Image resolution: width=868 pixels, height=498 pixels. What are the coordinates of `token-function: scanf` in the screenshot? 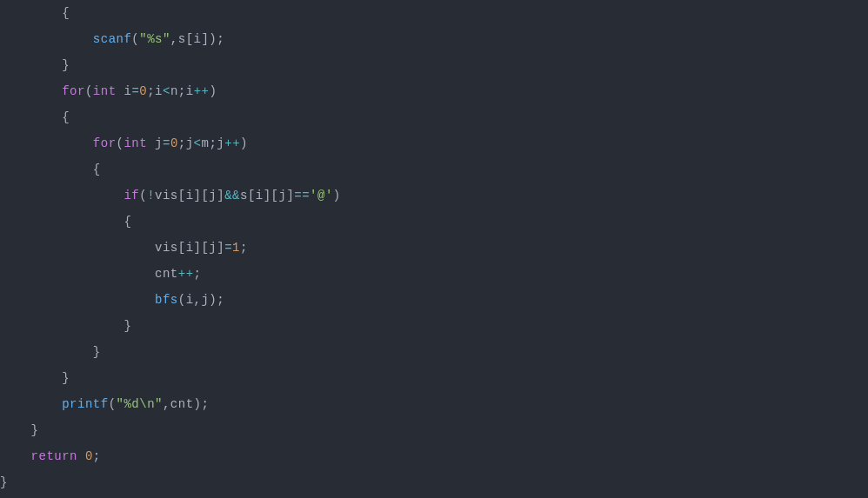 It's located at (113, 39).